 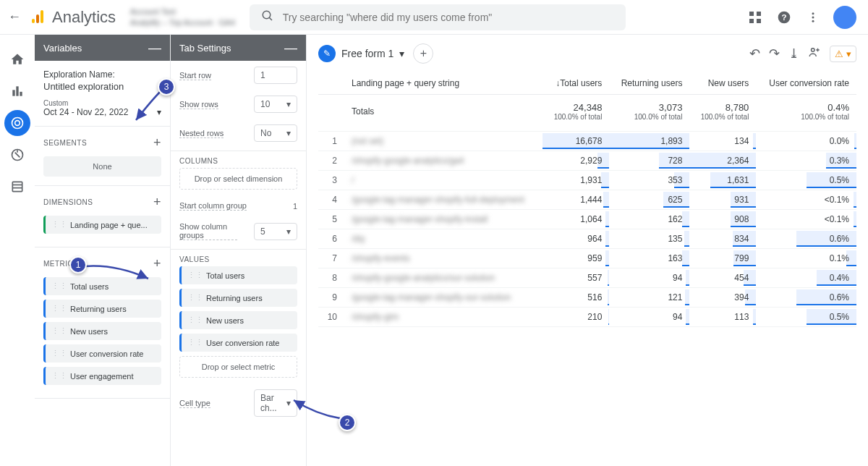 I want to click on analytics-logo: Analytics, so click(x=72, y=17).